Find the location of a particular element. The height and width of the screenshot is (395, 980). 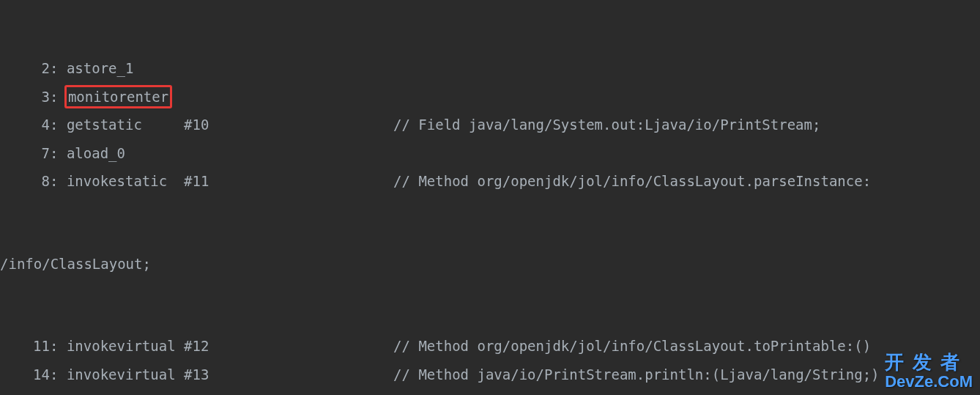

code-line: 11: invokevirtual #12 // Method org/open… is located at coordinates (490, 346).